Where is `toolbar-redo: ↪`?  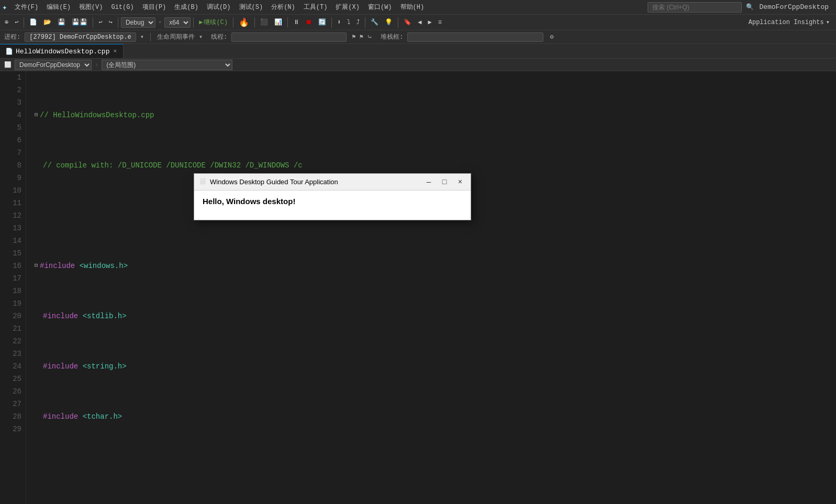 toolbar-redo: ↪ is located at coordinates (111, 22).